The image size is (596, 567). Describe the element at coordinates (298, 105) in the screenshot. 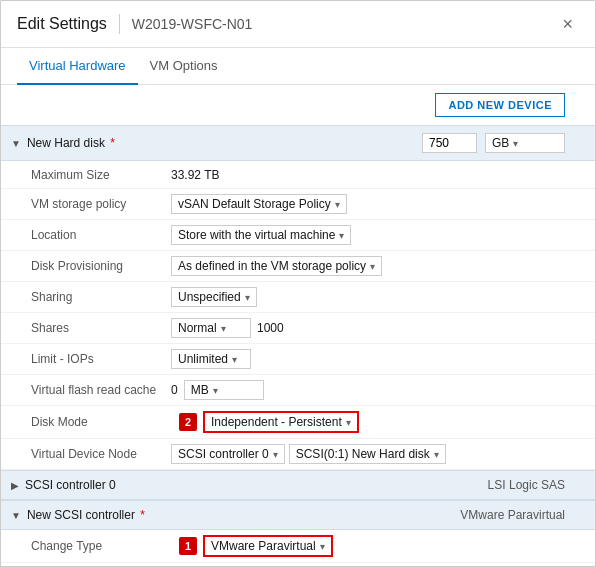

I see `toolbar: ADD NEW DEVICE` at that location.